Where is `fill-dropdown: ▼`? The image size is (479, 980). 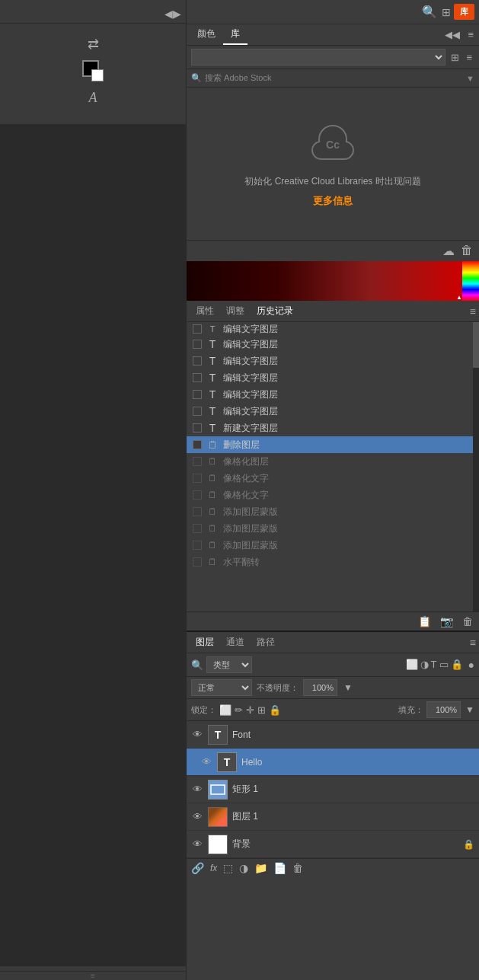
fill-dropdown: ▼ is located at coordinates (470, 710).